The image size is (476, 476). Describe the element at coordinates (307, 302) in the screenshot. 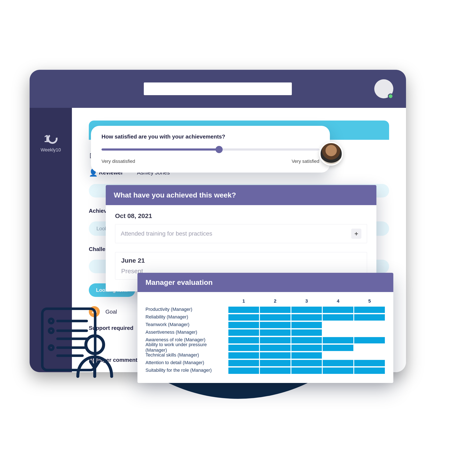

I see `scale-cell: 3` at that location.